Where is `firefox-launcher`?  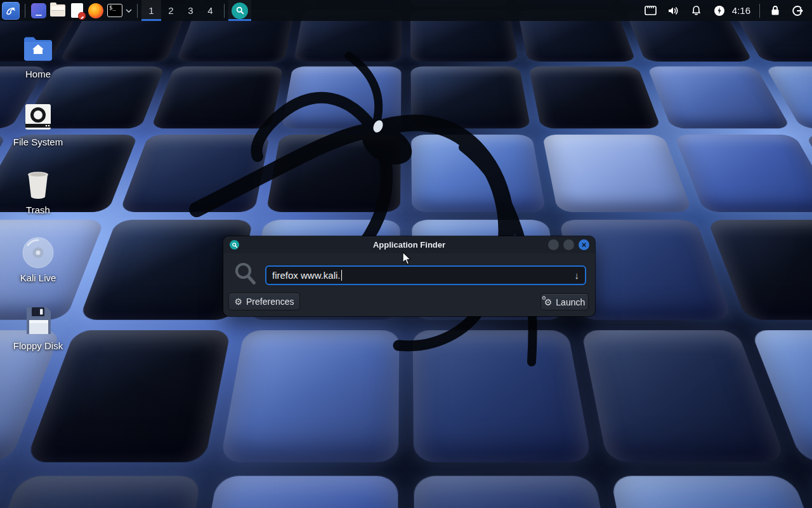 firefox-launcher is located at coordinates (96, 10).